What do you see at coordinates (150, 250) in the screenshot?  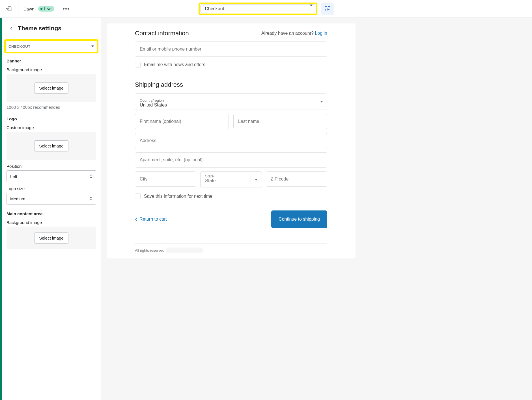 I see `footer-text: All rights reserved` at bounding box center [150, 250].